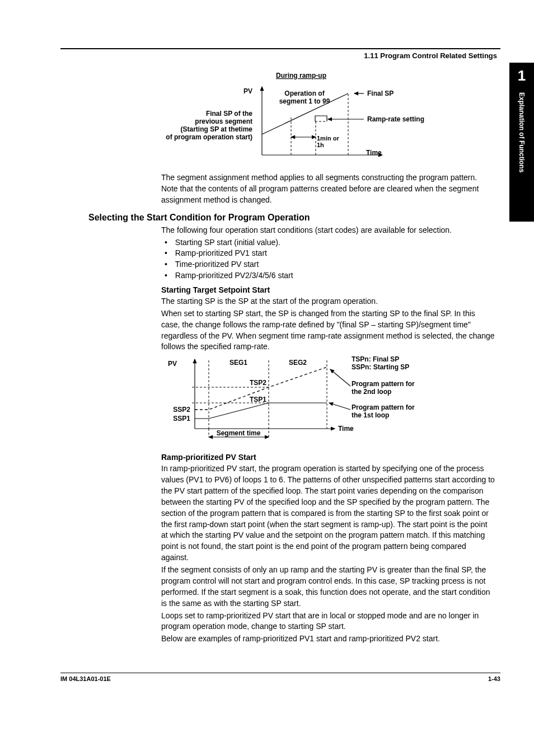  What do you see at coordinates (375, 359) in the screenshot?
I see `tspn: TSPn: Final SP` at bounding box center [375, 359].